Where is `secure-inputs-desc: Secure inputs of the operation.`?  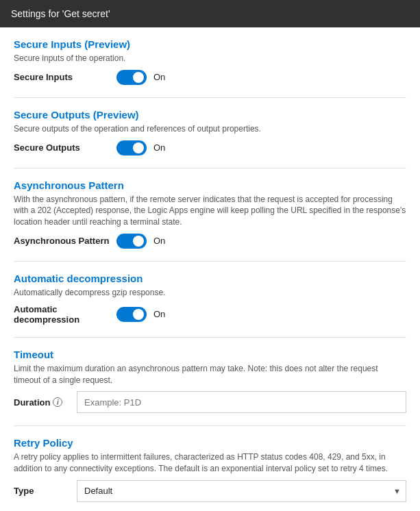
secure-inputs-desc: Secure inputs of the operation. is located at coordinates (210, 59).